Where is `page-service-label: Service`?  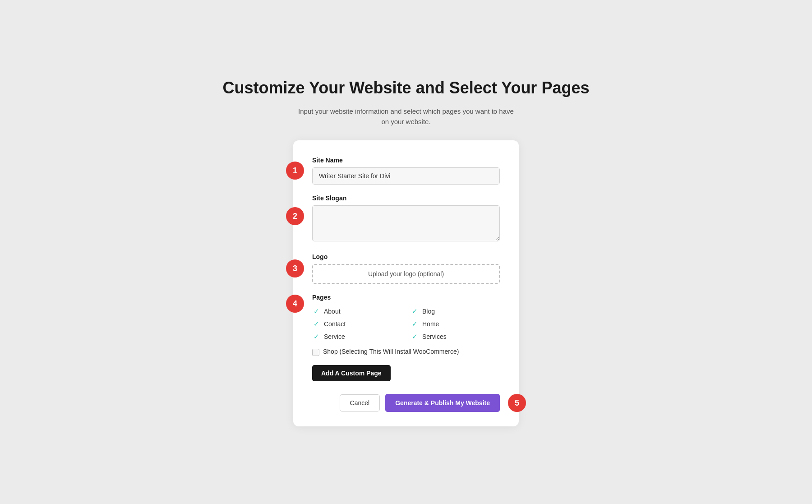 page-service-label: Service is located at coordinates (335, 337).